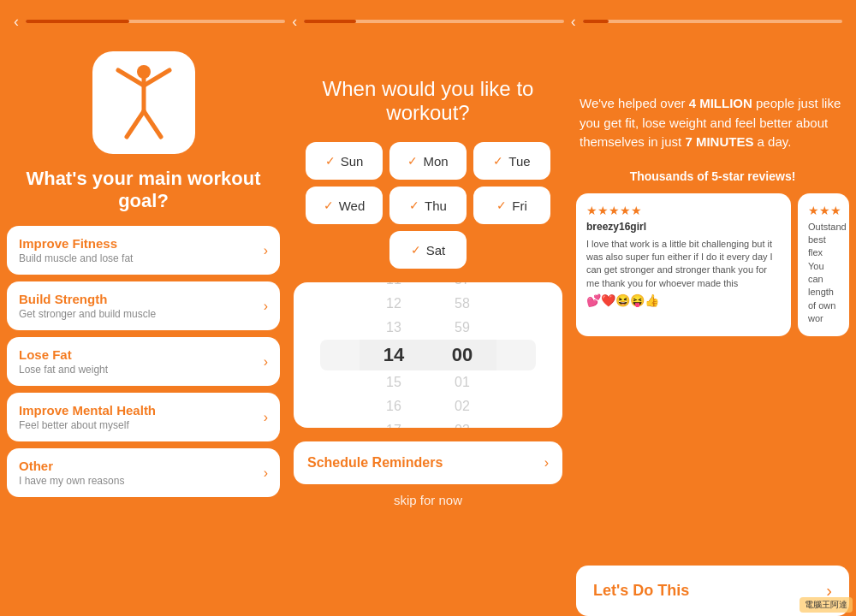  Describe the element at coordinates (16, 22) in the screenshot. I see `back-chevron-1: ‹` at that location.